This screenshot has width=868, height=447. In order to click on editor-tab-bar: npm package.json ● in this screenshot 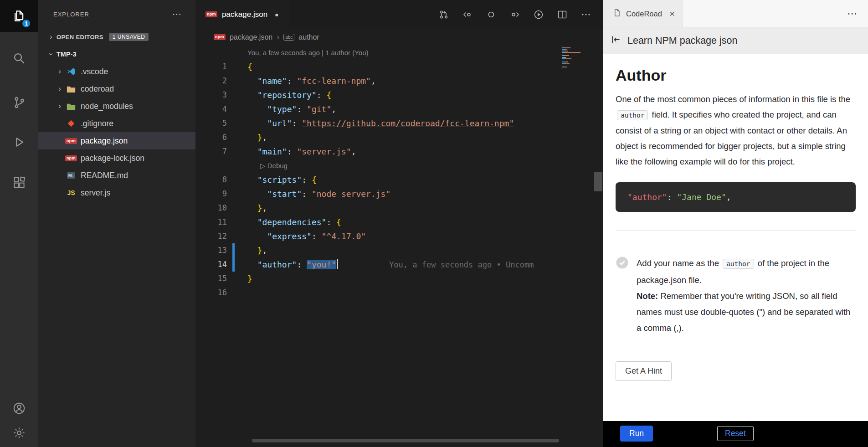, I will do `click(399, 15)`.